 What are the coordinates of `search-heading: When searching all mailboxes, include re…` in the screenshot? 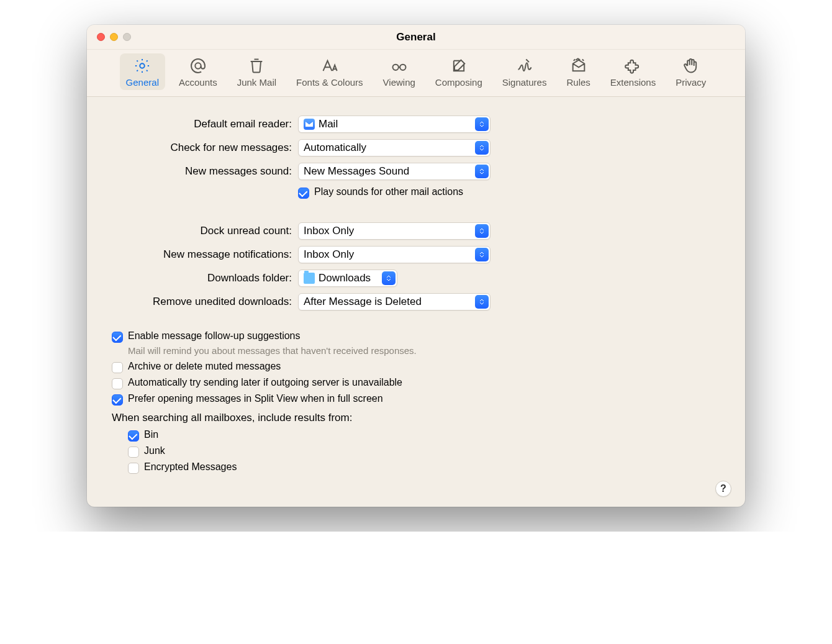 It's located at (416, 418).